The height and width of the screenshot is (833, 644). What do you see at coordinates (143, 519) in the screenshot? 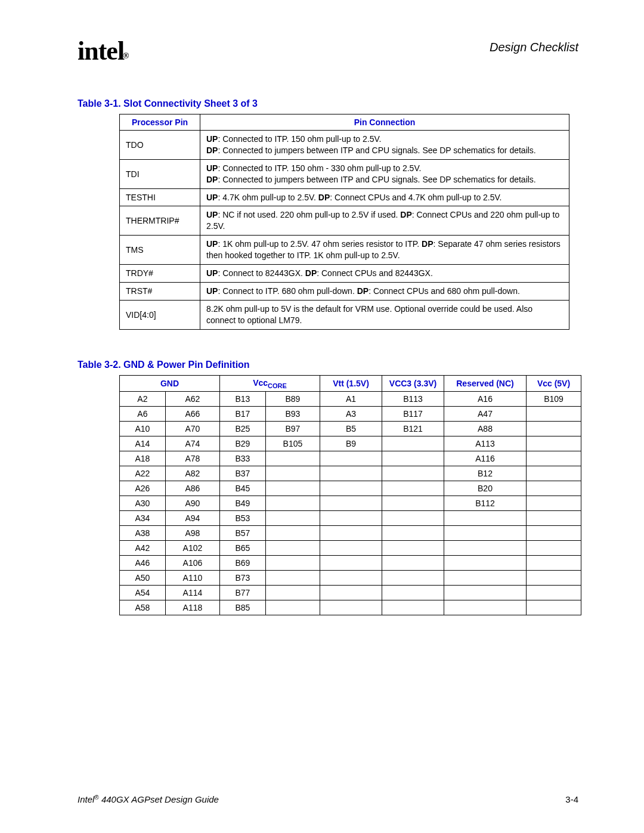
I see `pin-cell: A34` at bounding box center [143, 519].